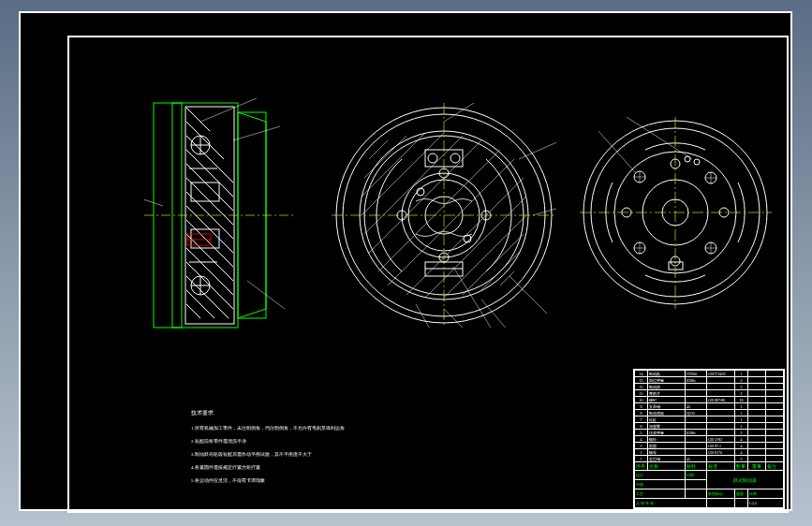  I want to click on notes-line: 3.制动鼓与轮毂装配后需作动平衡试验，其不平衡度不大于, so click(268, 455).